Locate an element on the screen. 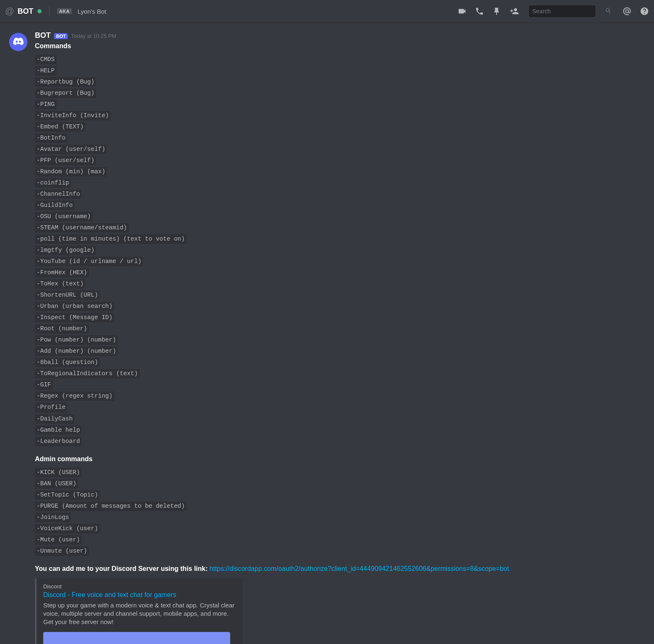 The height and width of the screenshot is (644, 654). command-item: -HELP is located at coordinates (46, 71).